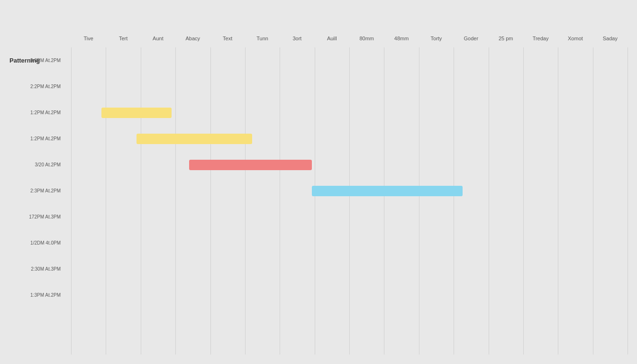  What do you see at coordinates (33, 191) in the screenshot?
I see `row-label: 2:3PM At.2PM` at bounding box center [33, 191].